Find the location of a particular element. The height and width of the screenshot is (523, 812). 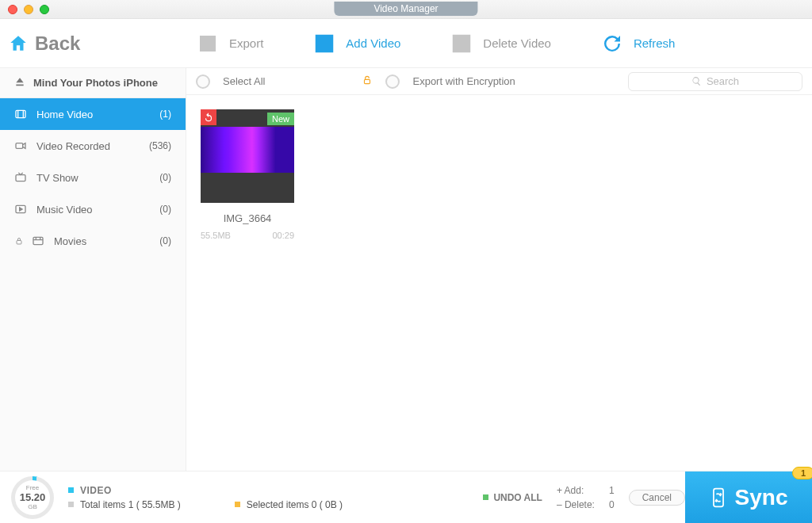

sync-icon is located at coordinates (718, 498).